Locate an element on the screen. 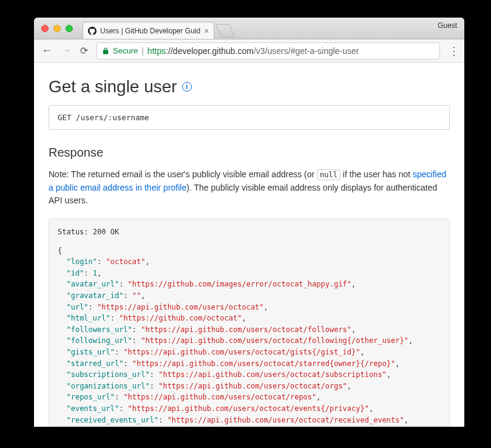  github-favicon is located at coordinates (92, 31).